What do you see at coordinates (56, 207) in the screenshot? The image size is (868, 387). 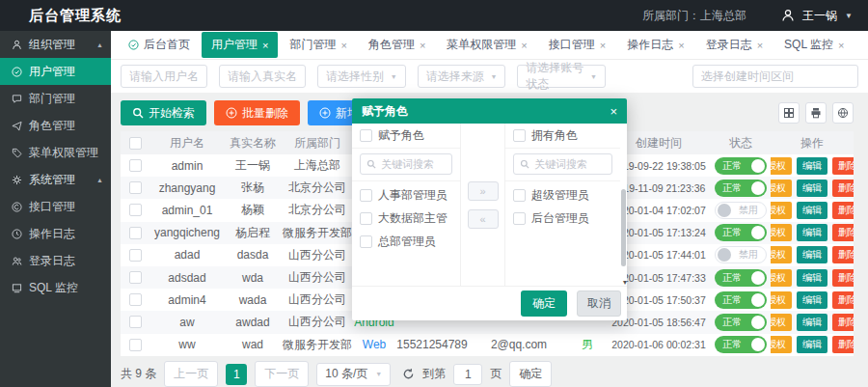 I see `sidebar-item-6: 接口管理` at bounding box center [56, 207].